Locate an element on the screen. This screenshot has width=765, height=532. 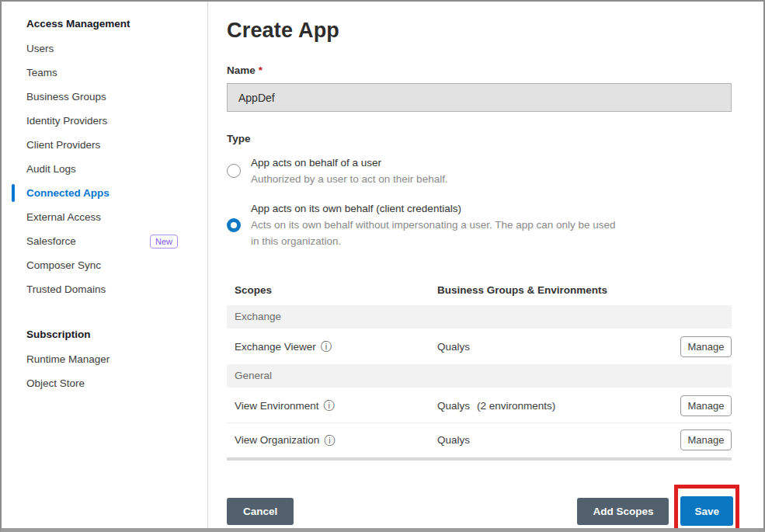
type-label-text: Type is located at coordinates (239, 138).